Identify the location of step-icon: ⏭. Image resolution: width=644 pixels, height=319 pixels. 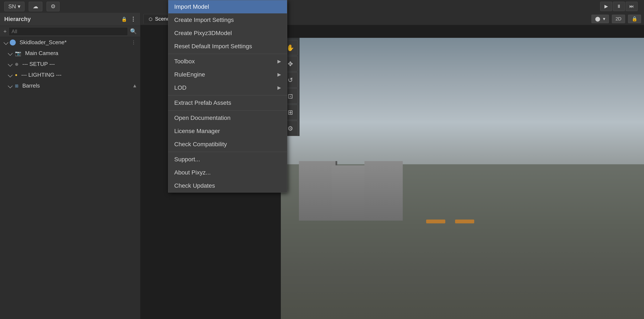
(632, 6).